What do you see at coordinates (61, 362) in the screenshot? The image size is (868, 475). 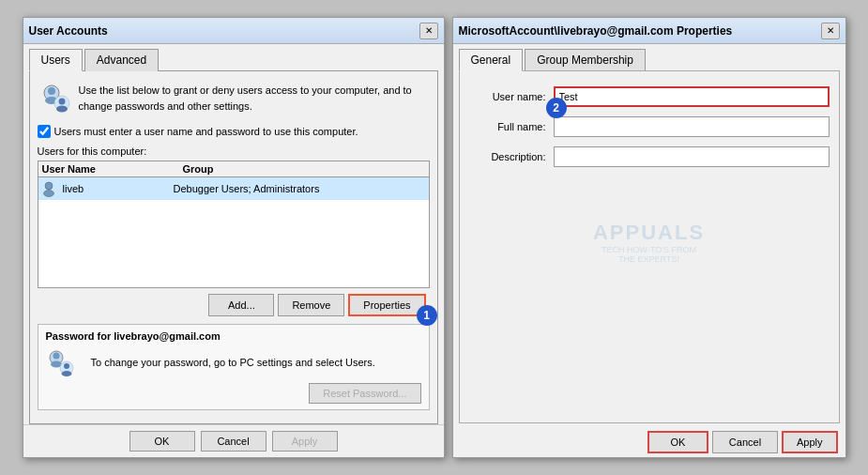 I see `password-icon` at bounding box center [61, 362].